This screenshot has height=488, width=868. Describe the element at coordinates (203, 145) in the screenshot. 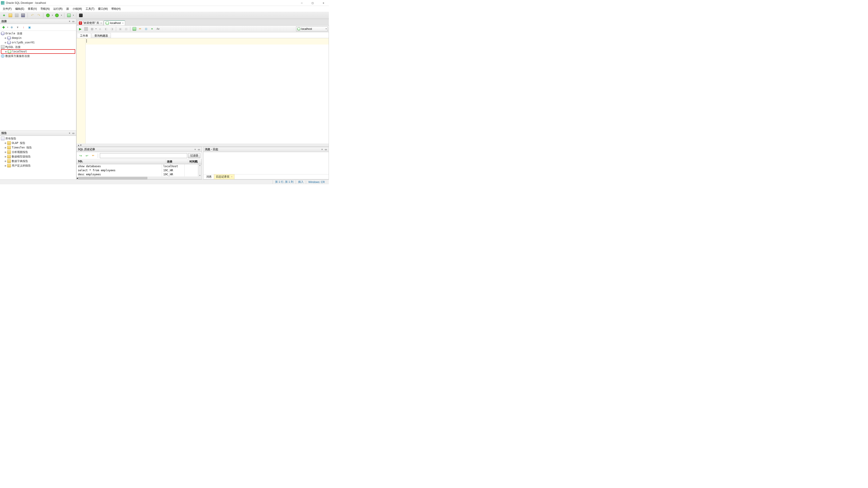

I see `resize-handle: ▲▼` at that location.